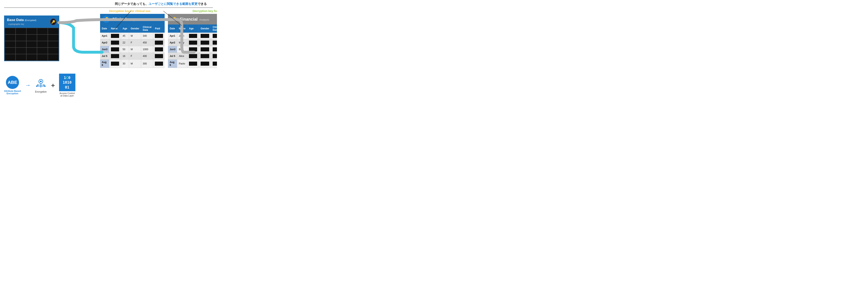  What do you see at coordinates (182, 64) in the screenshot?
I see `financial-name-5: Paolo` at bounding box center [182, 64].